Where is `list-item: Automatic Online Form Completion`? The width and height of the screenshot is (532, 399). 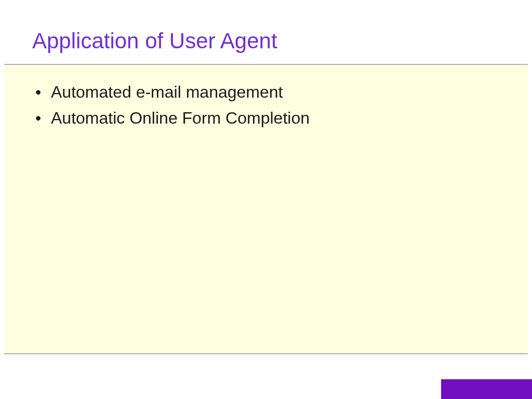 list-item: Automatic Online Form Completion is located at coordinates (271, 118).